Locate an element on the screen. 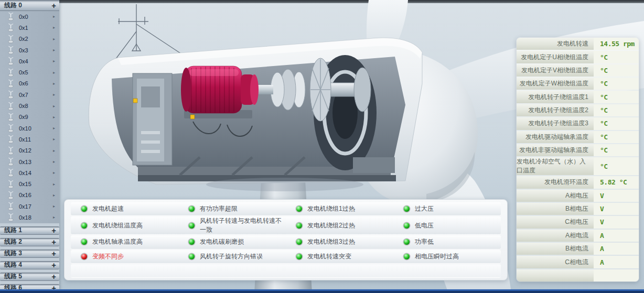 The image size is (644, 293). tree-item: 0x6▸ is located at coordinates (29, 84).